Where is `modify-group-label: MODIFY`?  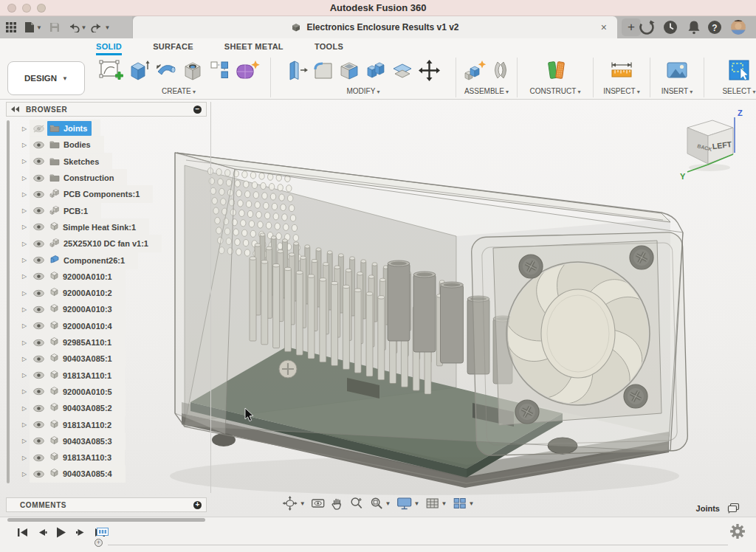
modify-group-label: MODIFY is located at coordinates (363, 92).